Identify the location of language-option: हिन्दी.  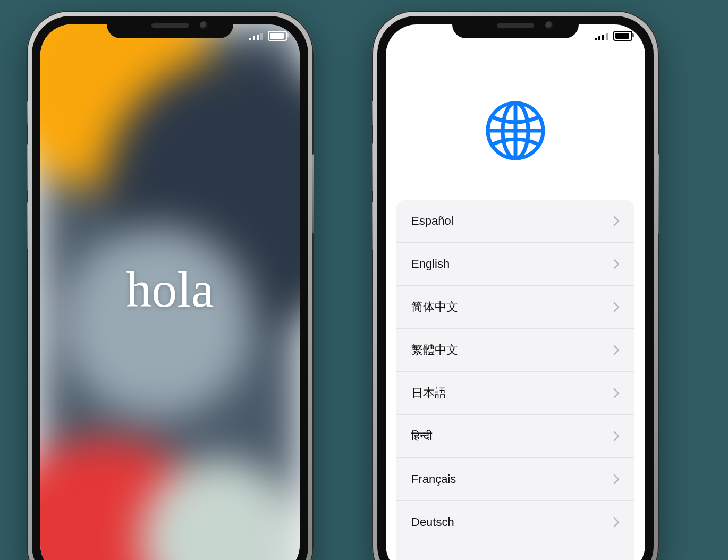
(515, 437).